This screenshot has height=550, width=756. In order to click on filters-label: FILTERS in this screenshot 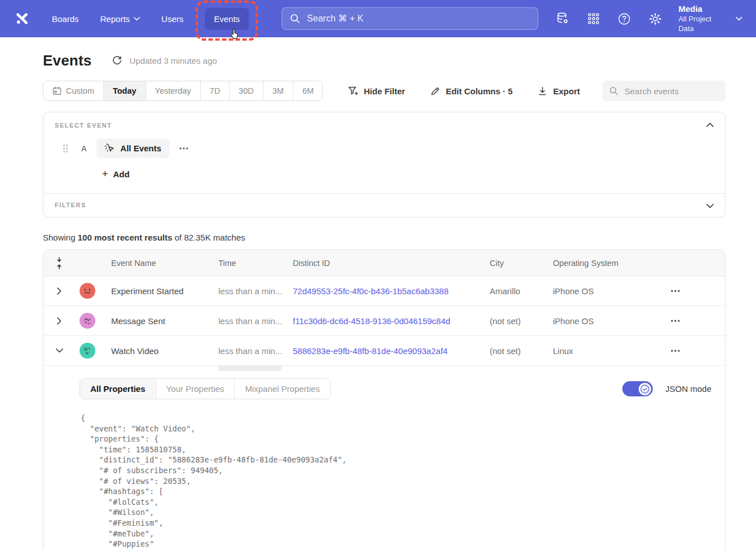, I will do `click(384, 205)`.